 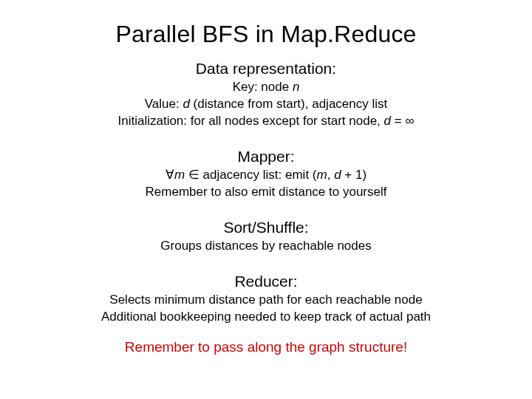 I want to click on datarep-line-key: Key: node n, so click(x=266, y=87).